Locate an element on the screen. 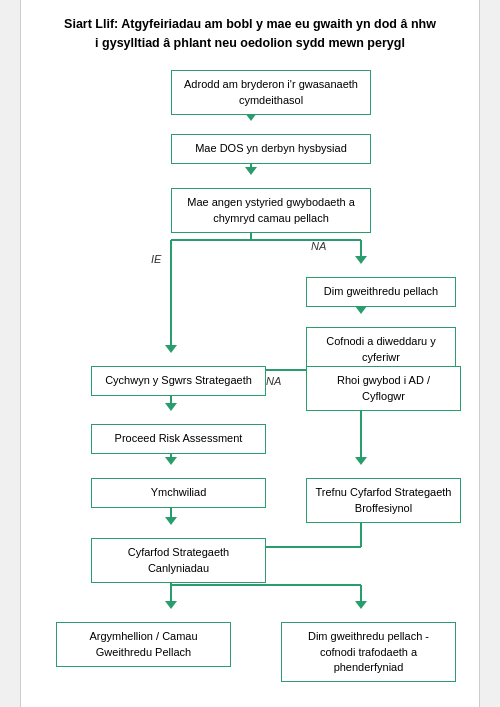 Image resolution: width=500 pixels, height=707 pixels. box-b9-right: Trefnu Cyfarfod Strategaeth Broffesiynol is located at coordinates (384, 500).